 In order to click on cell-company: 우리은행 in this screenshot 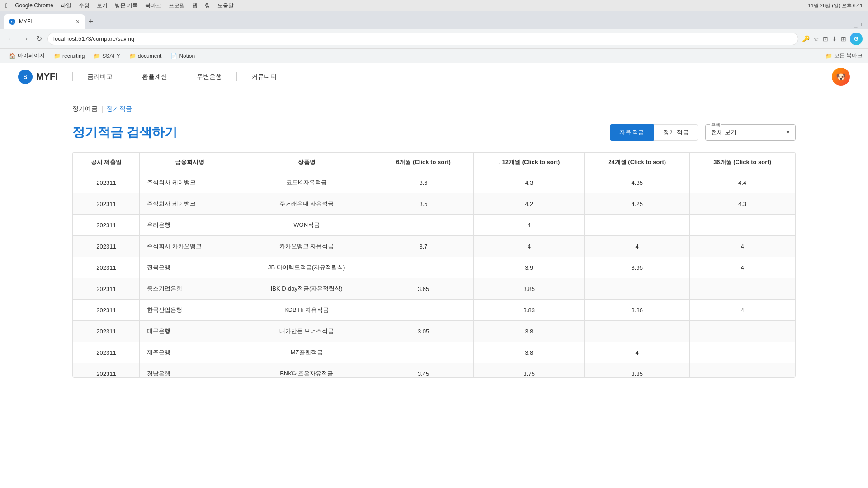, I will do `click(190, 225)`.